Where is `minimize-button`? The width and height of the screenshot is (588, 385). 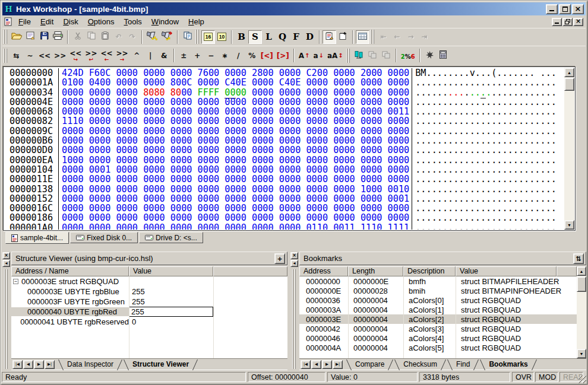 minimize-button is located at coordinates (552, 9).